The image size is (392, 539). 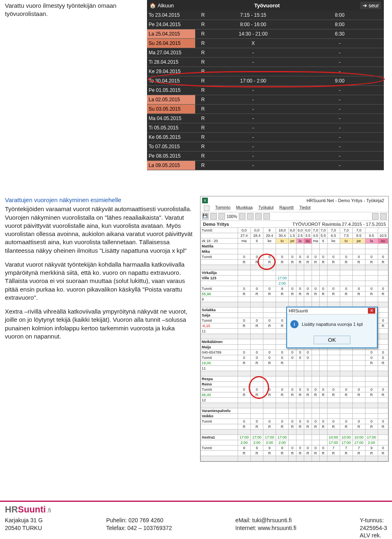 What do you see at coordinates (216, 224) in the screenshot?
I see `company-name: Demo Yritys` at bounding box center [216, 224].